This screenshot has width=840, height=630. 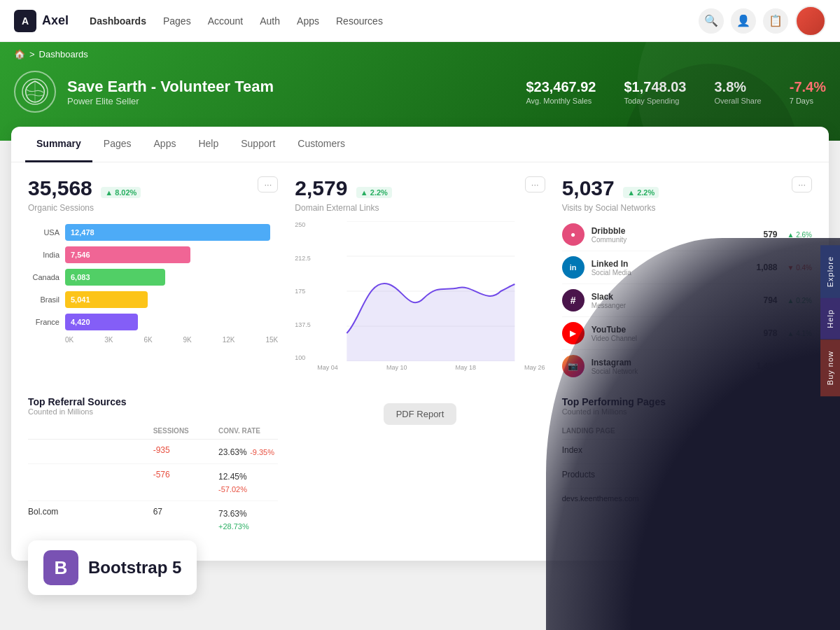 I want to click on stat-monthly-sales: $23,467.92 Avg. Monthly Sales, so click(x=561, y=92).